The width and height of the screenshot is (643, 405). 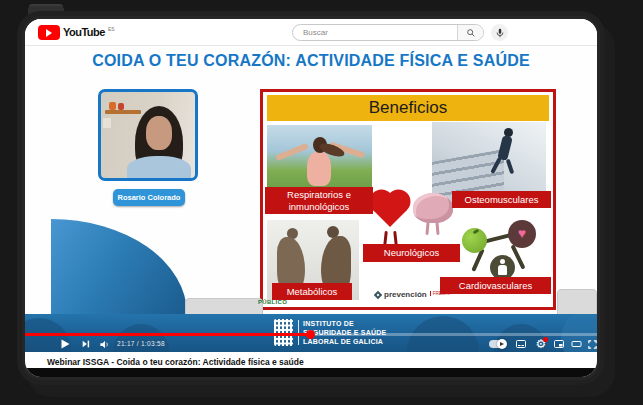 What do you see at coordinates (522, 234) in the screenshot?
I see `heart-circle-icon: ♥` at bounding box center [522, 234].